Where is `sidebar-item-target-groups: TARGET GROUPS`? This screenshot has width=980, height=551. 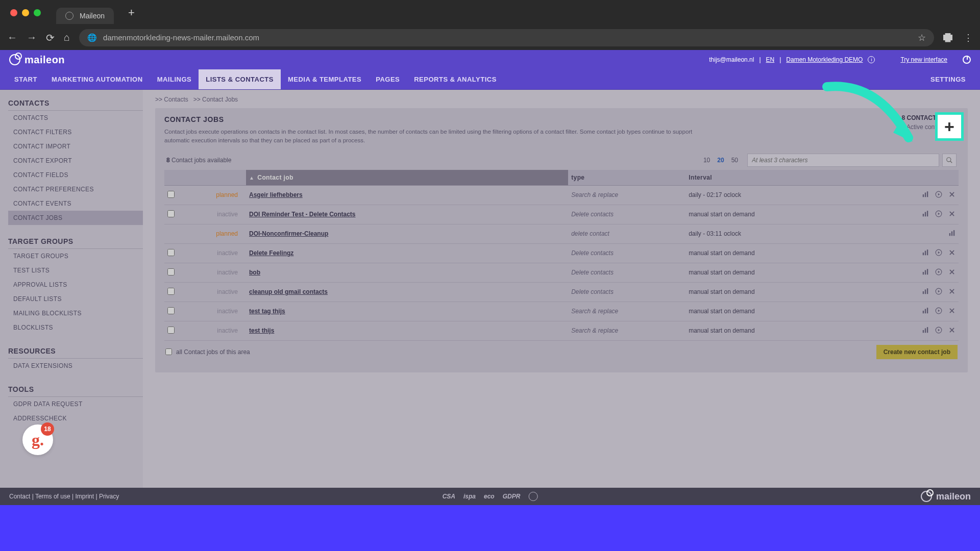 sidebar-item-target-groups: TARGET GROUPS is located at coordinates (76, 256).